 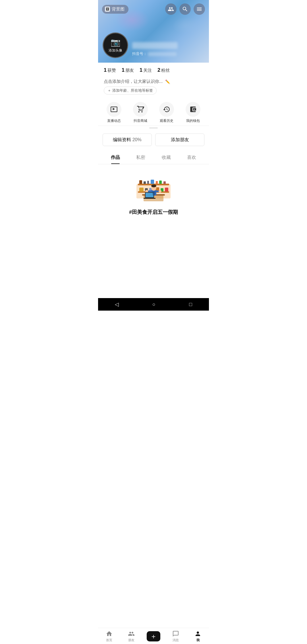 I want to click on avatar-label: 添加头像, so click(x=115, y=51).